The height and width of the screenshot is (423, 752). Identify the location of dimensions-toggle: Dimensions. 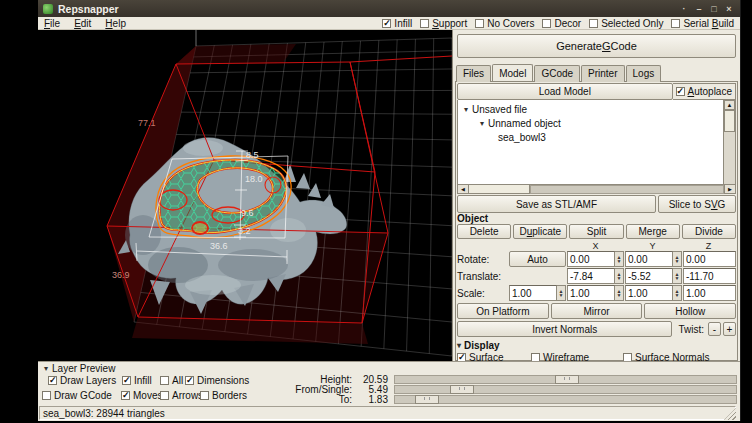
(217, 380).